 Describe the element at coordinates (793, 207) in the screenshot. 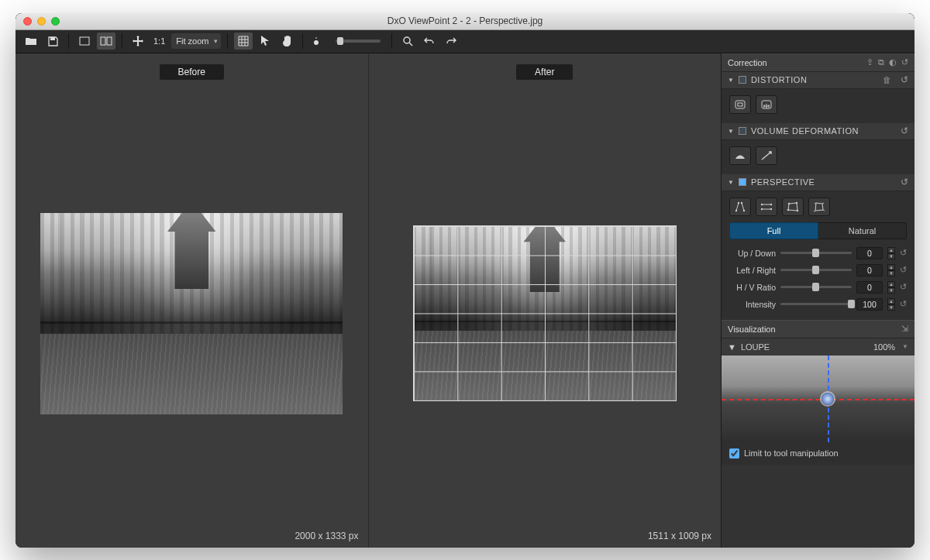

I see `force-rectangle-button` at that location.